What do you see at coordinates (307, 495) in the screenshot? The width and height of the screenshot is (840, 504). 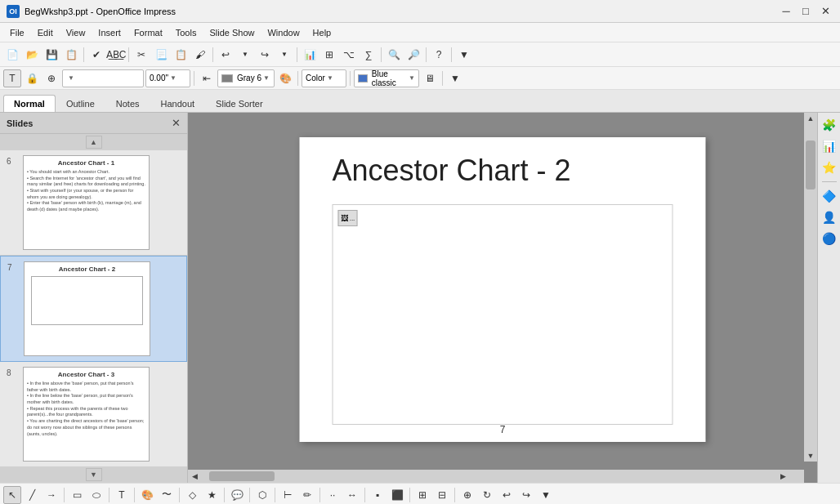 I see `freehand-tool-button: ✏` at bounding box center [307, 495].